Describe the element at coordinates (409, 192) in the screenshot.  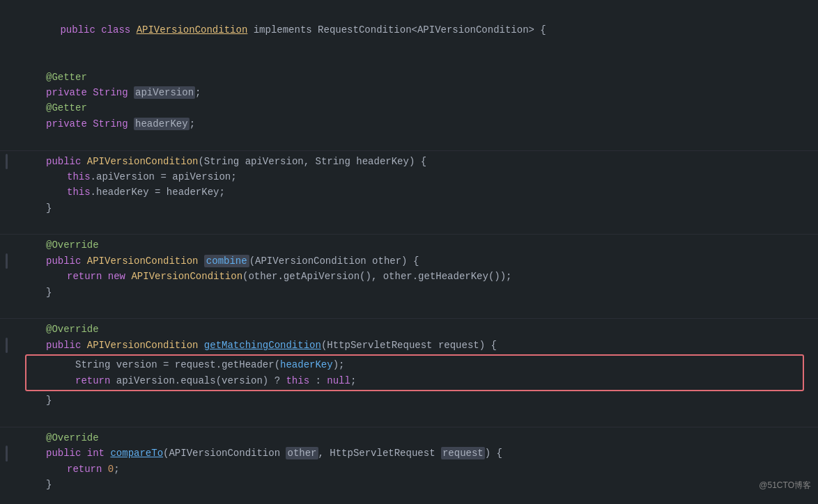
I see `code-line-this-headerkey: this.headerKey = headerKey;` at that location.